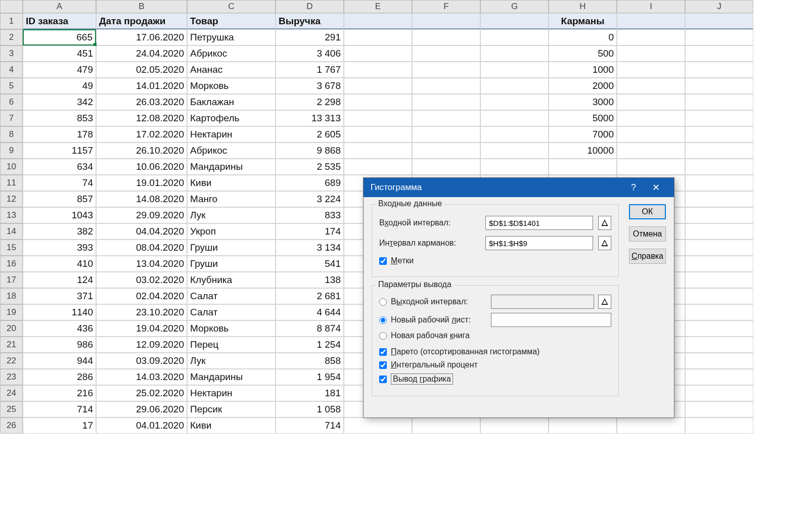  I want to click on cell: 3000, so click(582, 102).